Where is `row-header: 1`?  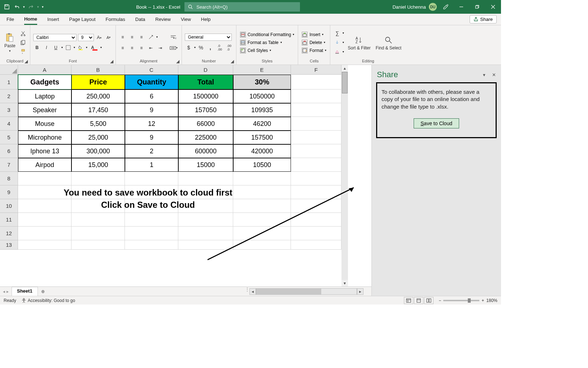
row-header: 1 is located at coordinates (9, 82).